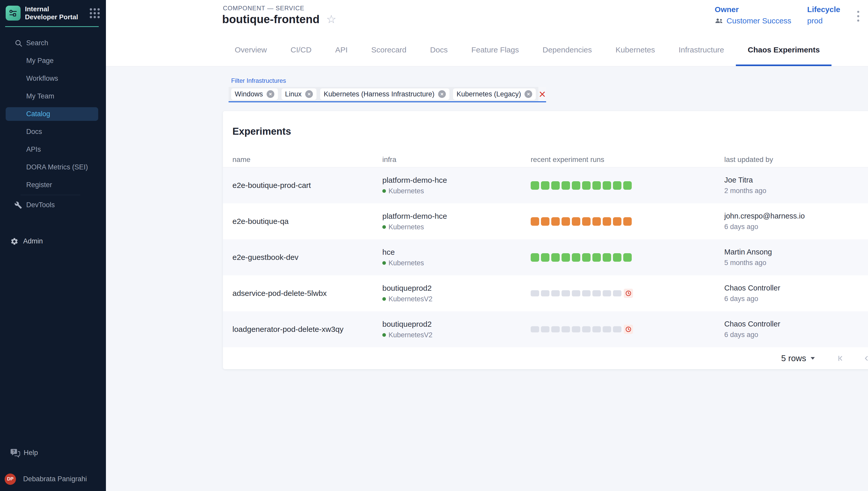 This screenshot has height=491, width=868. What do you see at coordinates (796, 227) in the screenshot?
I see `updated-when: 6 days ago` at bounding box center [796, 227].